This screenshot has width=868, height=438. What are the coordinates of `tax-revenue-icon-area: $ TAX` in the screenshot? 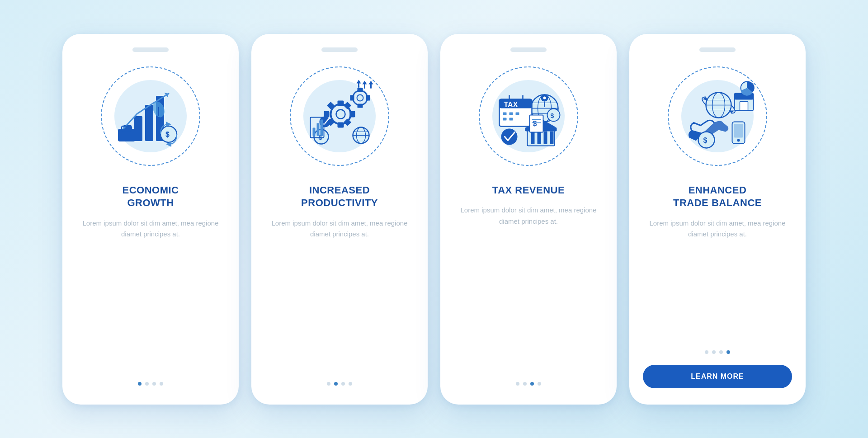 It's located at (528, 116).